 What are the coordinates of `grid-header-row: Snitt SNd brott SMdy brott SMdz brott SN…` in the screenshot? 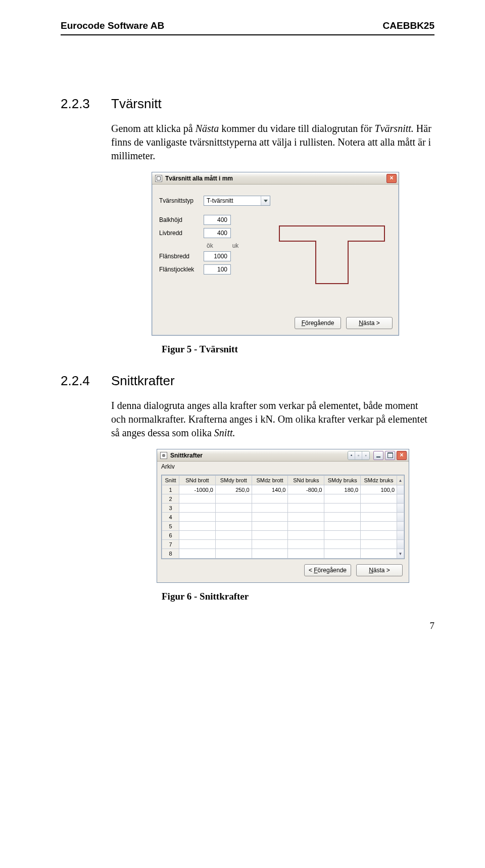 It's located at (283, 480).